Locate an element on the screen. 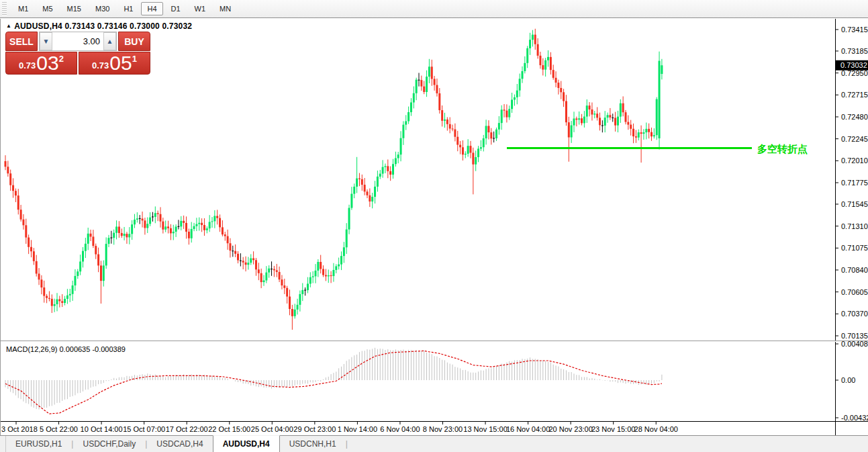  macd-axis-top: 0.004089 is located at coordinates (855, 344).